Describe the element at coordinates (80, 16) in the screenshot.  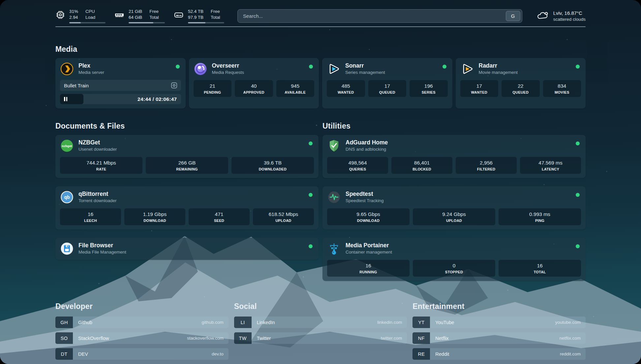
I see `resource-cpu: 31%2.94CPULoad` at that location.